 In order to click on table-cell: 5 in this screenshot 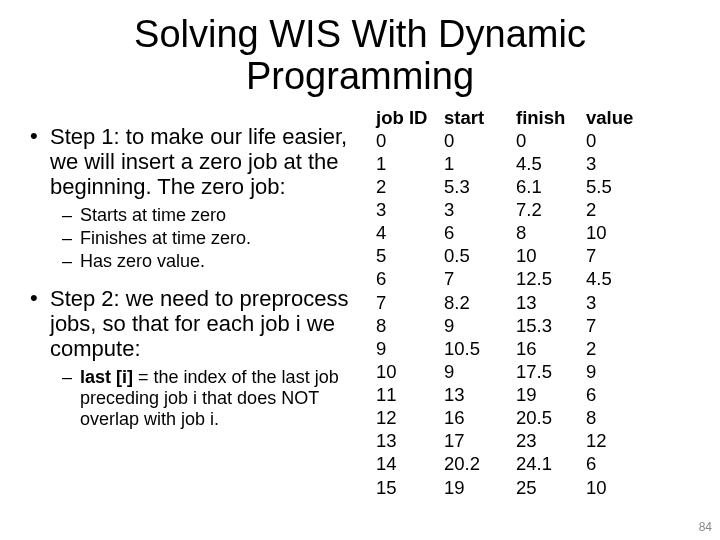, I will do `click(405, 256)`.